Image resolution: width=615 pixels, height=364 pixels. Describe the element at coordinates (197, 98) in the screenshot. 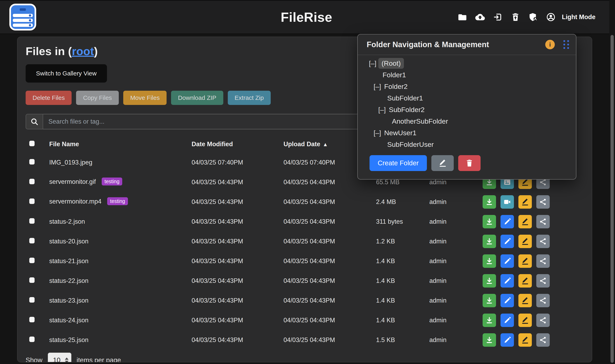

I see `download-zip-button: Download ZIP` at that location.